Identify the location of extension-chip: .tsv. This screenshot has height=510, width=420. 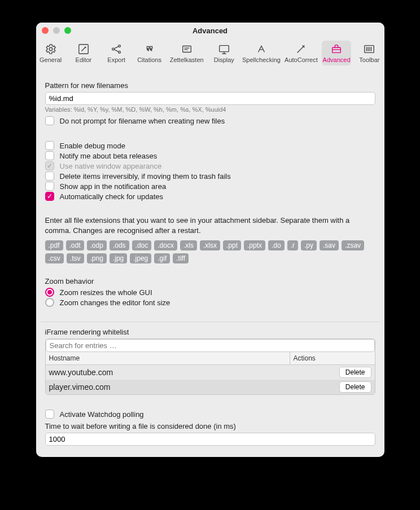
(76, 258).